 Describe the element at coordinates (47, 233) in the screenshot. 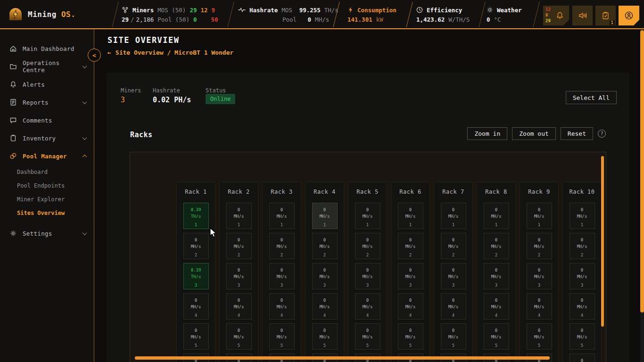

I see `sidebar-item-settings: Settings` at that location.